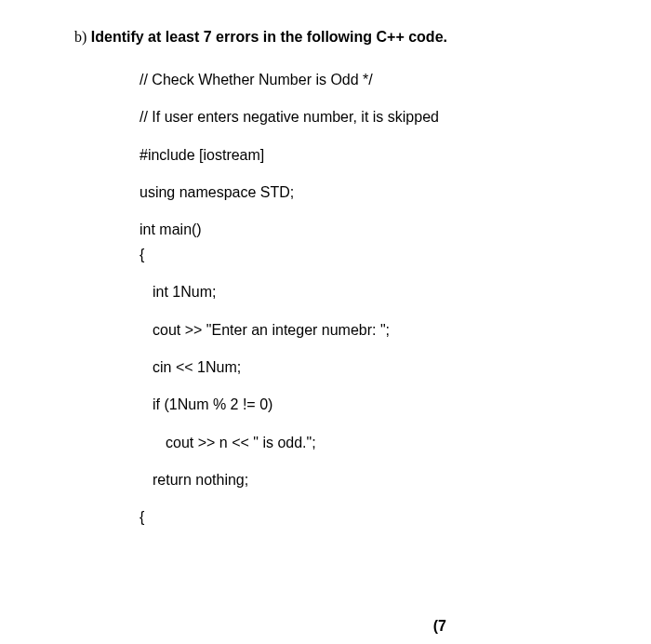 The image size is (651, 644). Describe the element at coordinates (374, 368) in the screenshot. I see `code-line-9: cin << 1Num;` at that location.